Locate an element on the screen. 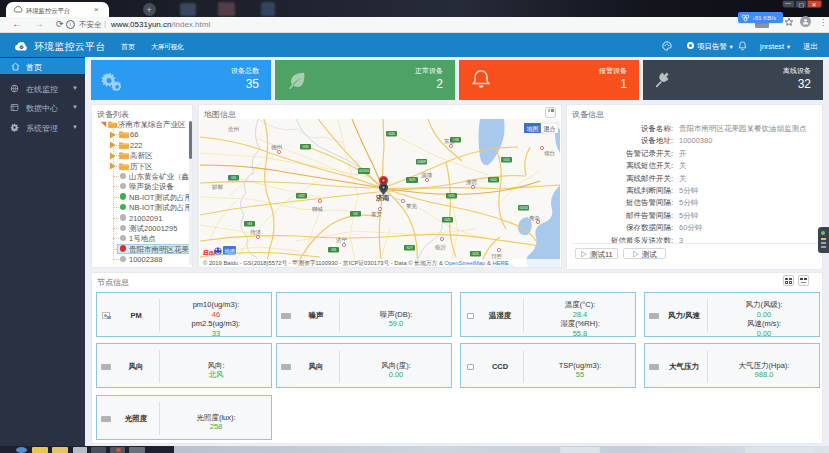  svg-text: G2516 is located at coordinates (364, 171).